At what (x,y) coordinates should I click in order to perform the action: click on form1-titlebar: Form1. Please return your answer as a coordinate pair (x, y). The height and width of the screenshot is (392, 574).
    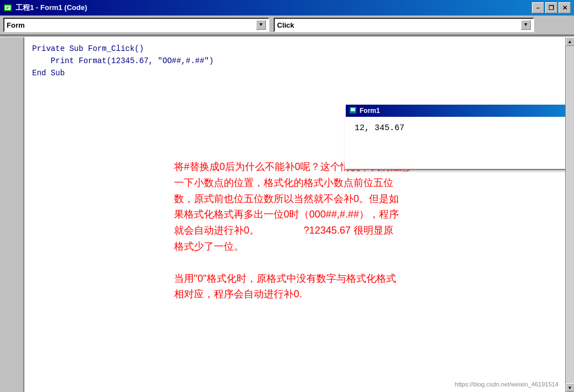
    Looking at the image, I should click on (455, 111).